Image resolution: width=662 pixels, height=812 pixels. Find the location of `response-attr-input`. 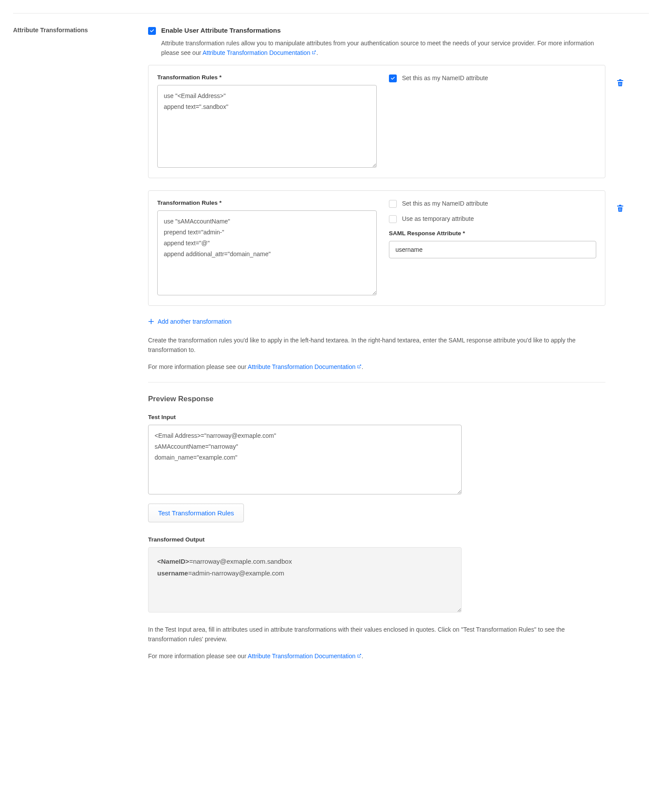

response-attr-input is located at coordinates (493, 250).